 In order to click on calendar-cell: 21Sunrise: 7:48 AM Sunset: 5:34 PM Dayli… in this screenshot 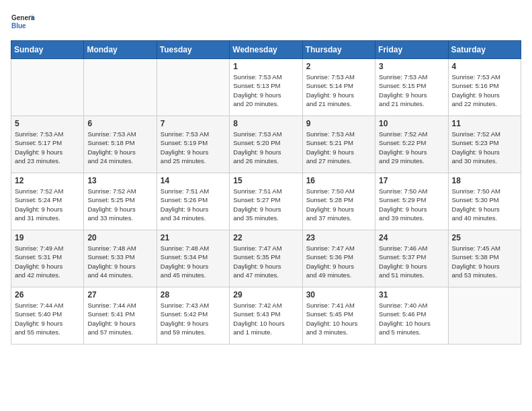, I will do `click(193, 259)`.